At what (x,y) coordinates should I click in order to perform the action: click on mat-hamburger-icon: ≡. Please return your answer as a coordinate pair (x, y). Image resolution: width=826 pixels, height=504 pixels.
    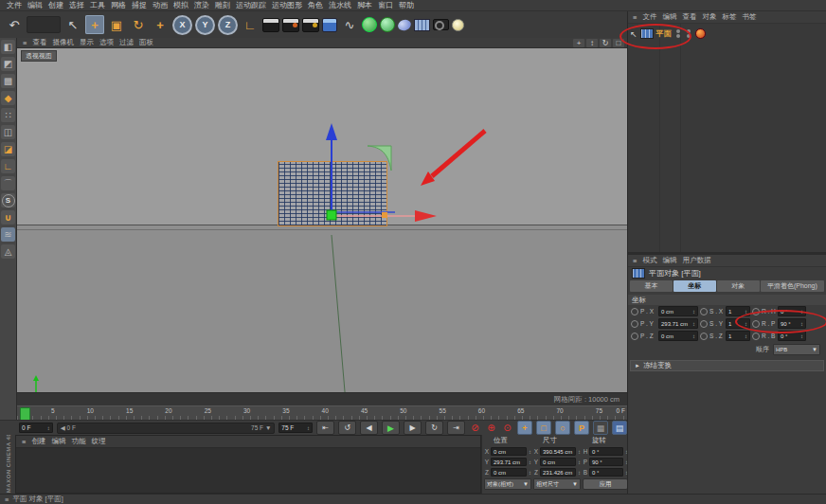
    Looking at the image, I should click on (24, 441).